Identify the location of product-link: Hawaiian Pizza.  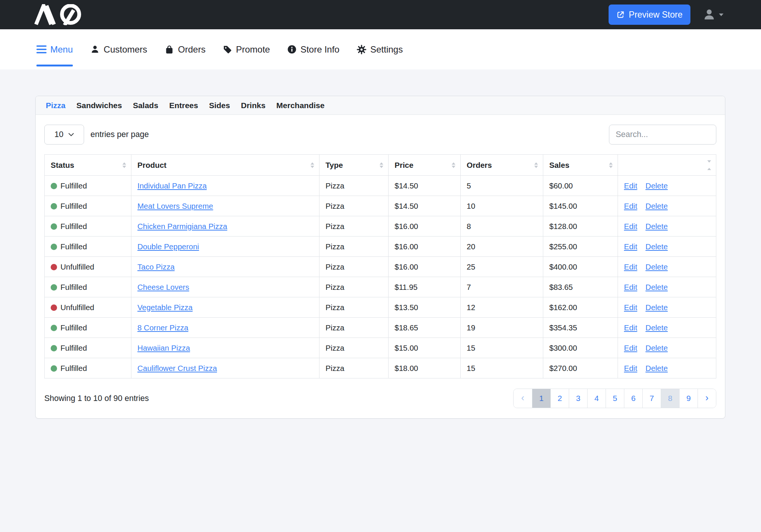
(164, 348).